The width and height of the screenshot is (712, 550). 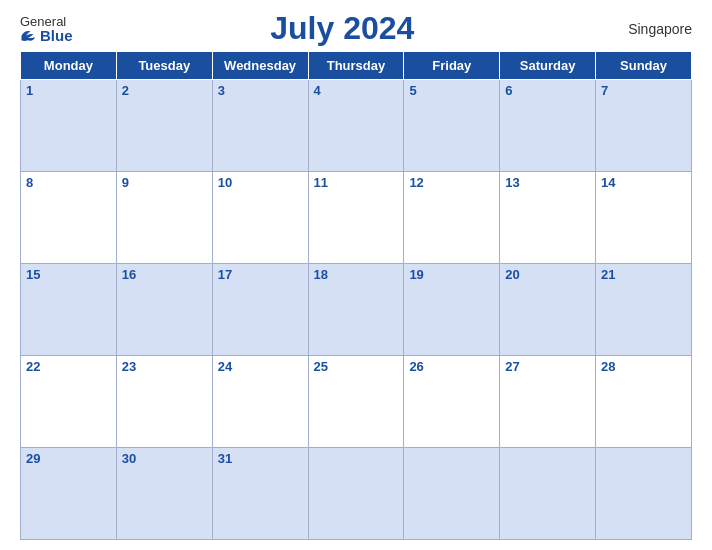 What do you see at coordinates (356, 66) in the screenshot?
I see `weekday-header-row: MondayTuesdayWednesdayThursdayFridaySatu…` at bounding box center [356, 66].